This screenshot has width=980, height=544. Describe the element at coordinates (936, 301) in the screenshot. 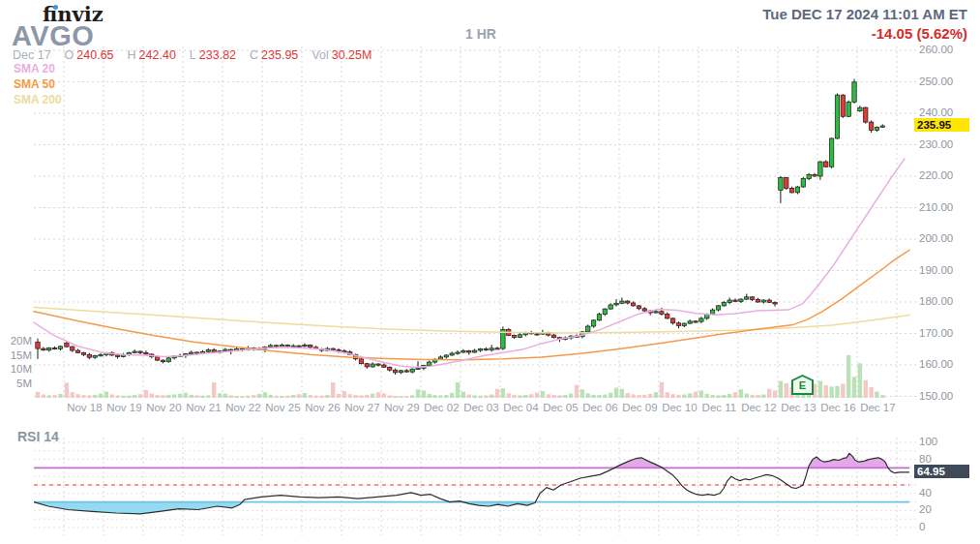

I see `price-axis-label: 180.00` at that location.